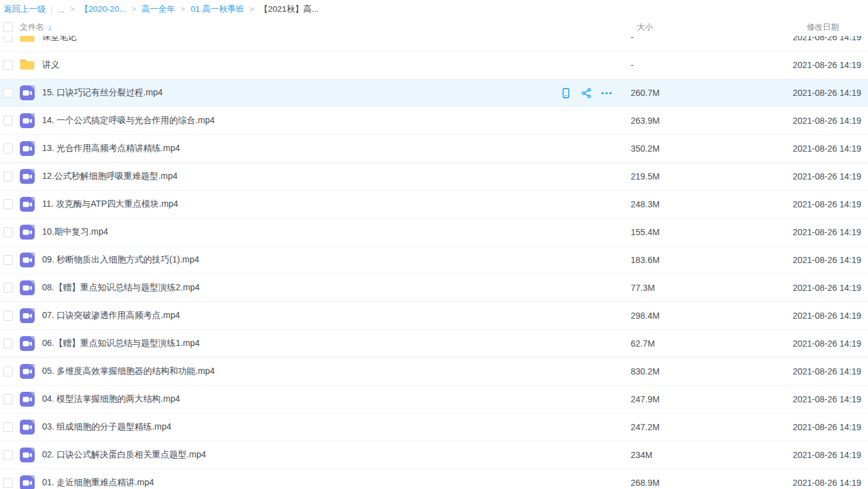 This screenshot has height=489, width=868. Describe the element at coordinates (434, 260) in the screenshot. I see `table-row: 09. 秒断物质出入细胞方式的技巧(1).mp4183.6M2021-08-26…` at that location.